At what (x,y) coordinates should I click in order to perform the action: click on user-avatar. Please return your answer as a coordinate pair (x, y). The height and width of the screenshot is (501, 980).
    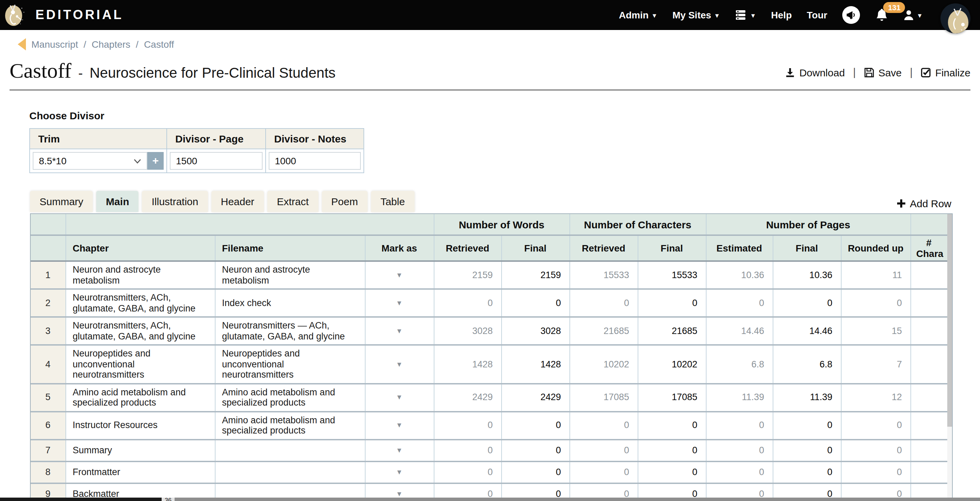
    Looking at the image, I should click on (956, 18).